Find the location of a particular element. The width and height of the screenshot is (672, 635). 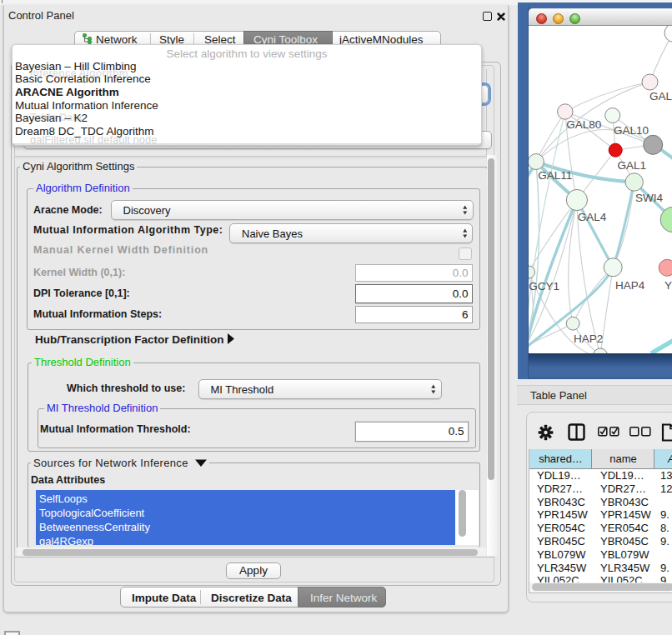

svg-text: Y is located at coordinates (669, 285).